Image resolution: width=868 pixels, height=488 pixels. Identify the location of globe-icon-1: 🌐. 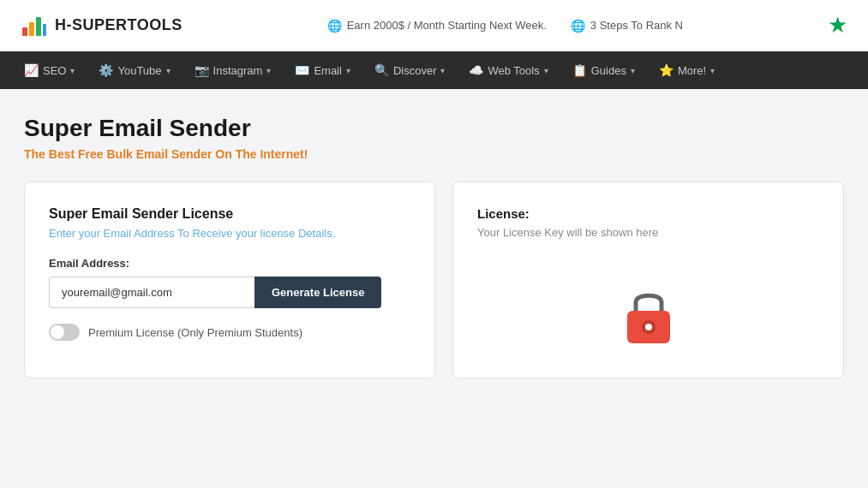
(334, 26).